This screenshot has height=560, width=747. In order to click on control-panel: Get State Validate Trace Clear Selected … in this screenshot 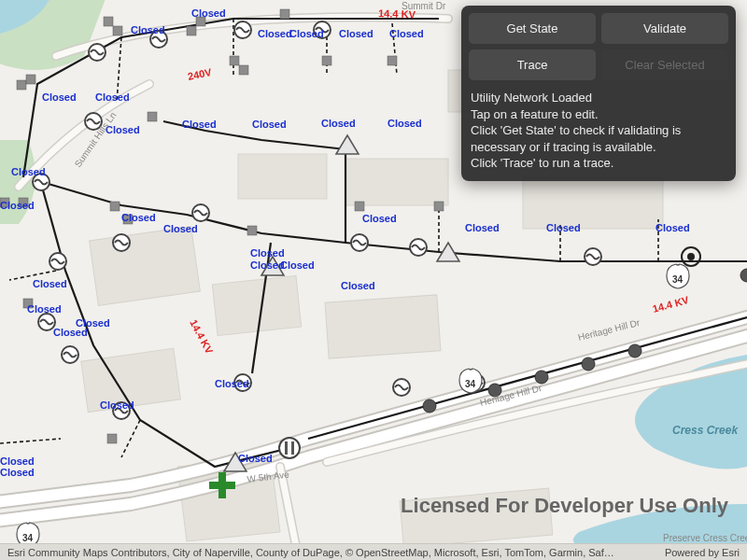, I will do `click(599, 93)`.